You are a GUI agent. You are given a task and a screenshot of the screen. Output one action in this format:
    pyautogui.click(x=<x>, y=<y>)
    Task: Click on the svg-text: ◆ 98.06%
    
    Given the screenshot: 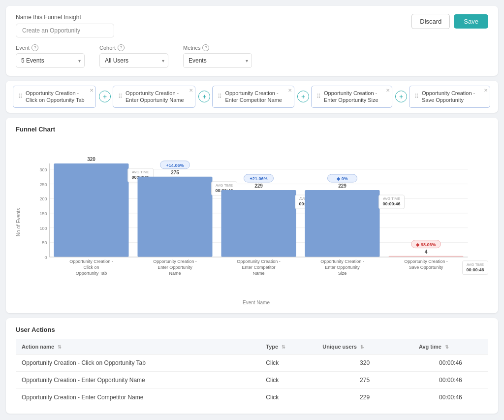 What is the action you would take?
    pyautogui.click(x=425, y=244)
    